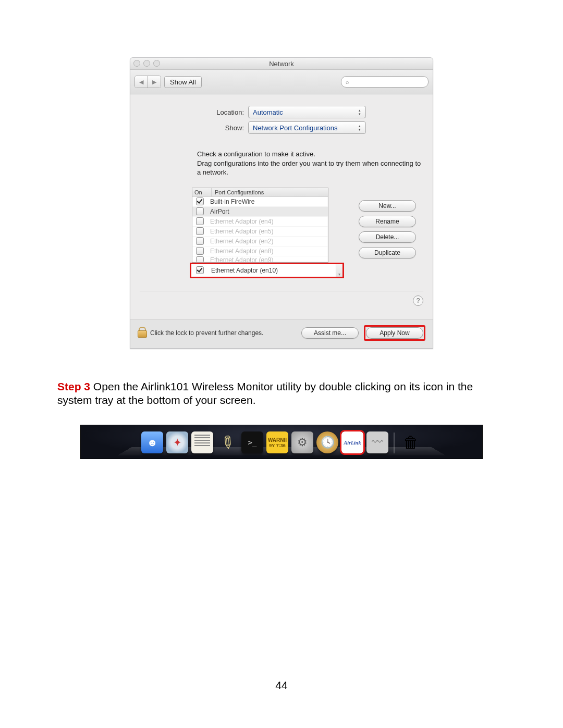  Describe the element at coordinates (183, 82) in the screenshot. I see `show-all-button: Show All` at that location.